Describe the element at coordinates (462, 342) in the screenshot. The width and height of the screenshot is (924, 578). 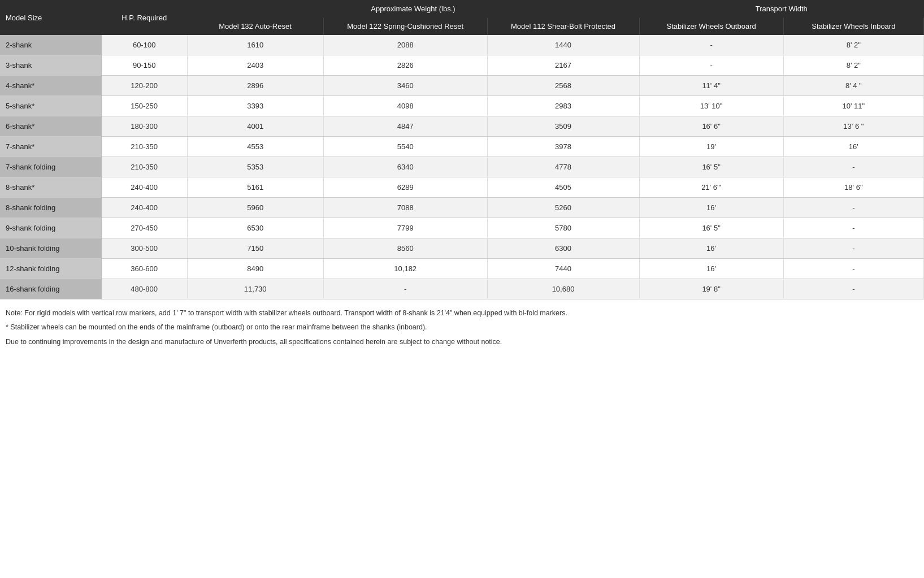
I see `note-text: Due to continuing improvements in the de…` at that location.